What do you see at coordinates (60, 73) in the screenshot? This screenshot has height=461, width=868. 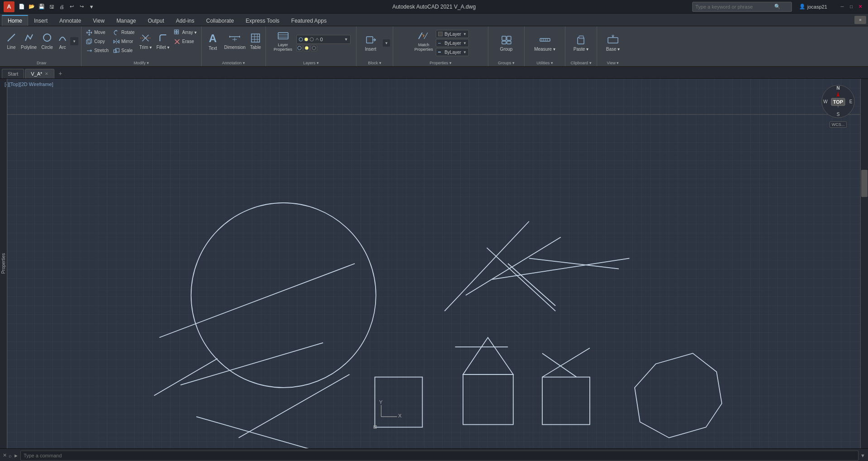 I see `doc-tab-add-button: +` at bounding box center [60, 73].